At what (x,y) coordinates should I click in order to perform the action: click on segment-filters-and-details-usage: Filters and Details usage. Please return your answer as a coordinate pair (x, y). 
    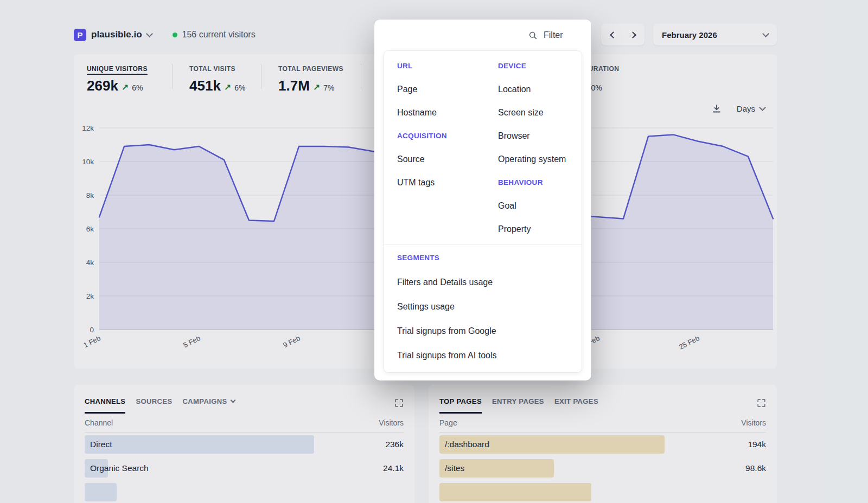
    Looking at the image, I should click on (483, 282).